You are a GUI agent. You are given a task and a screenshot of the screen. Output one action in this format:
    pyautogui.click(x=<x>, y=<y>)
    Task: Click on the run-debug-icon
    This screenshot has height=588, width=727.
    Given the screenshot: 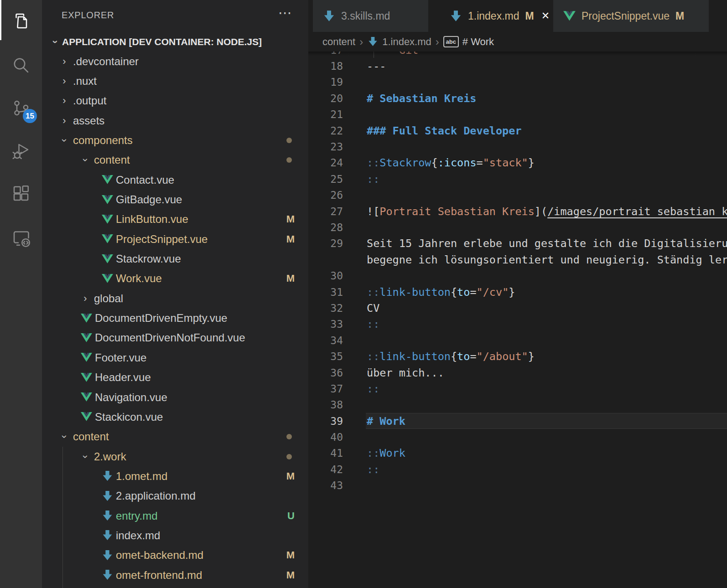 What is the action you would take?
    pyautogui.click(x=21, y=151)
    